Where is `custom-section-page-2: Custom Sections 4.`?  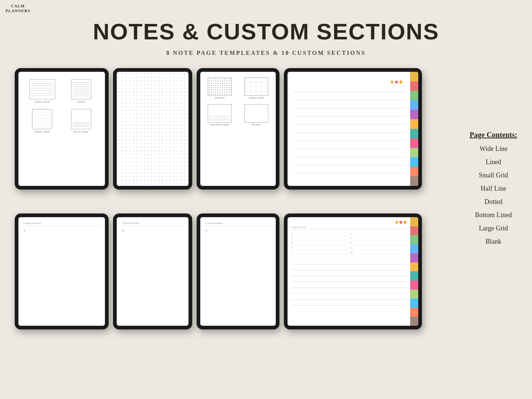 custom-section-page-2: Custom Sections 4. is located at coordinates (152, 227).